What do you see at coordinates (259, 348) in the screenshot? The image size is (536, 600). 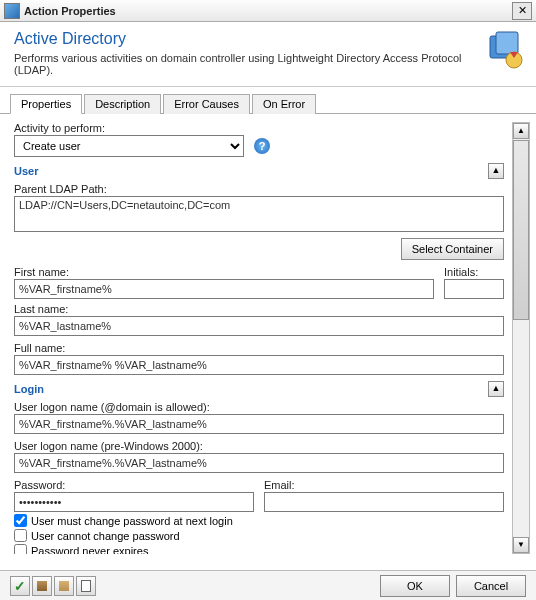 I see `full-name-label: Full name:` at bounding box center [259, 348].